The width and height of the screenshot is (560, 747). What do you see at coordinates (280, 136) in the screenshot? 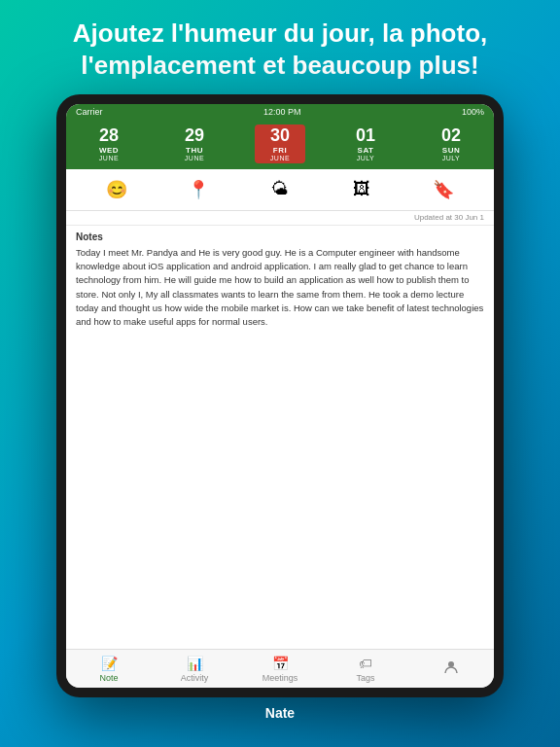
I see `date-num-fri: 30` at bounding box center [280, 136].